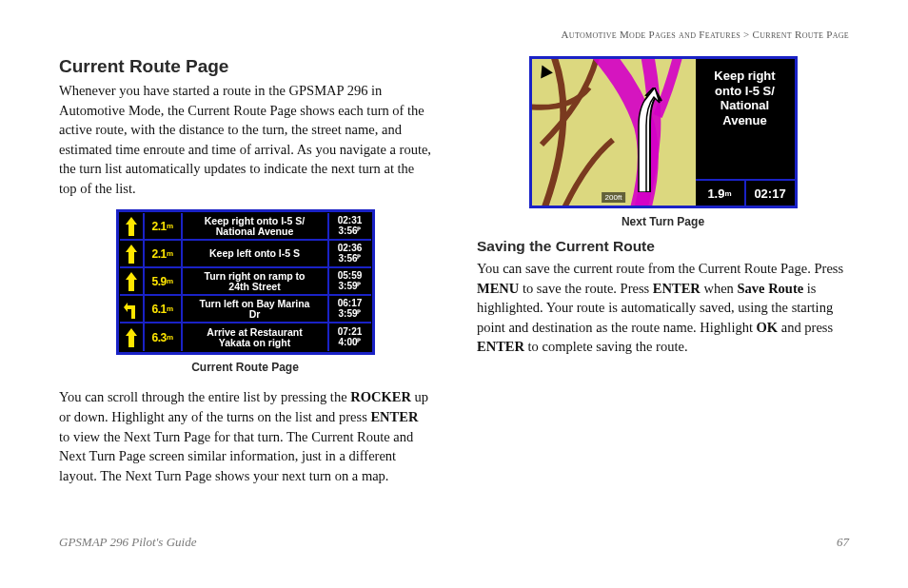  Describe the element at coordinates (350, 253) in the screenshot. I see `route-times: 02:363:56ᴾ` at that location.